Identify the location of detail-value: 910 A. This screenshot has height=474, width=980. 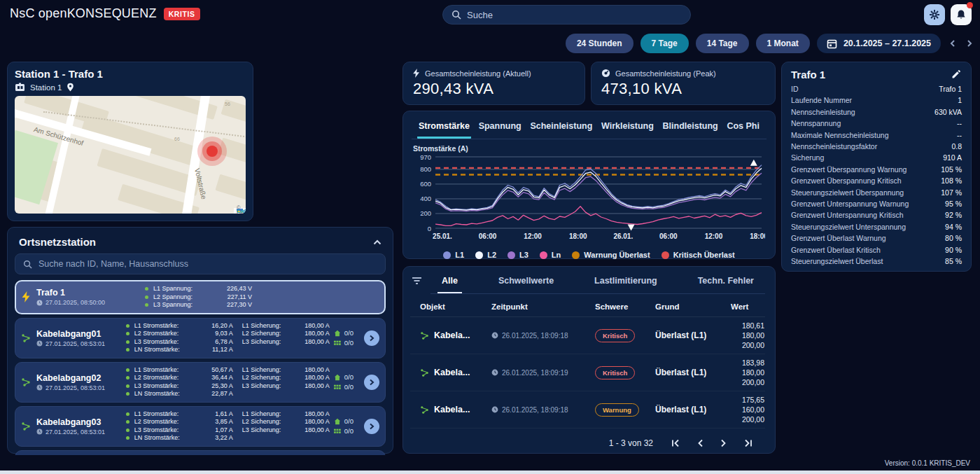
(952, 158).